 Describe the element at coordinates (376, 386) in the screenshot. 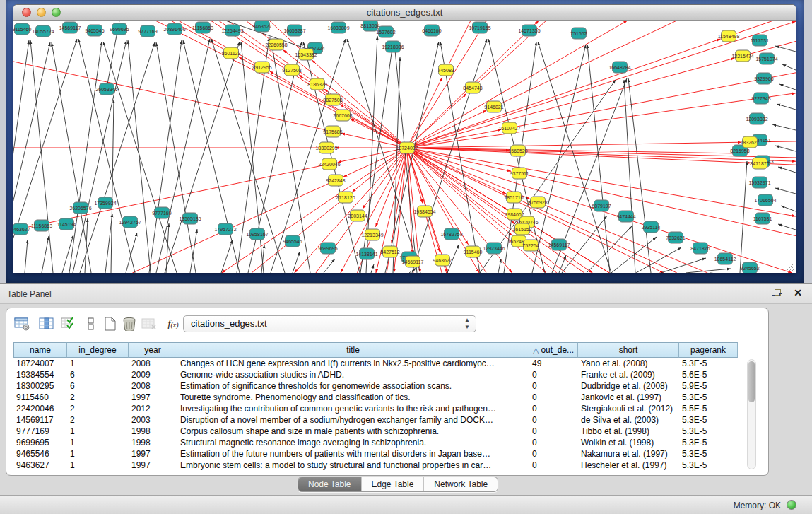

I see `table-row: 1830029562008Estimation of significance …` at that location.